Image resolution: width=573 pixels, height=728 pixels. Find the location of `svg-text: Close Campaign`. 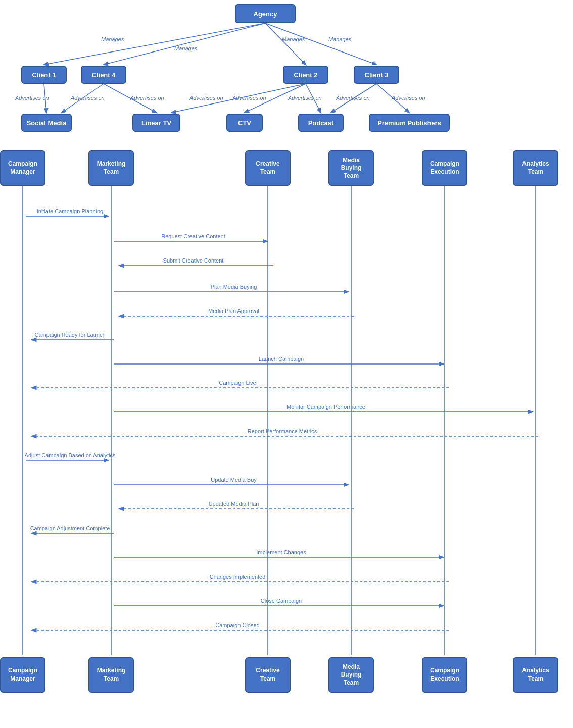

svg-text: Close Campaign is located at coordinates (281, 601).